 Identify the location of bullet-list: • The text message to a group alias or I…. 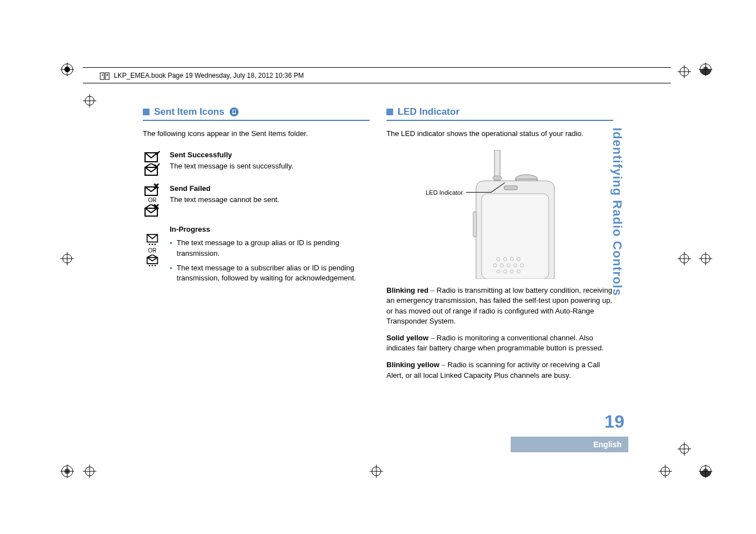
(270, 261).